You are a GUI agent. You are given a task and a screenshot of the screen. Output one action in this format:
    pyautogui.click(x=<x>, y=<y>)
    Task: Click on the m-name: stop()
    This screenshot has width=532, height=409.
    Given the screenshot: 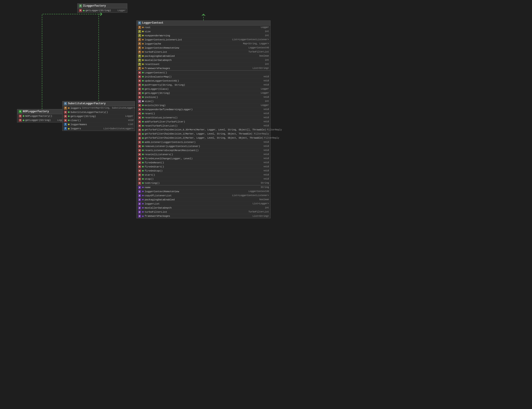 What is the action you would take?
    pyautogui.click(x=149, y=179)
    